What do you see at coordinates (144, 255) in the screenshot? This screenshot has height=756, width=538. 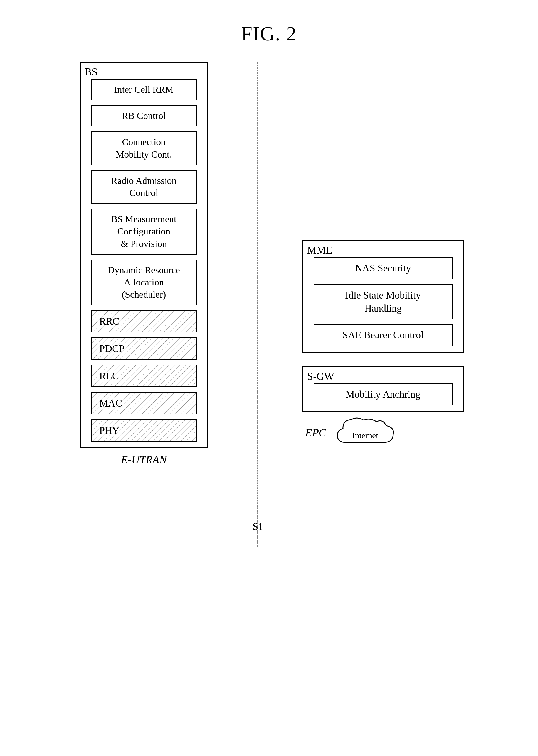 I see `bs-container: BS Inter Cell RRM RB Control ConnectionM…` at bounding box center [144, 255].